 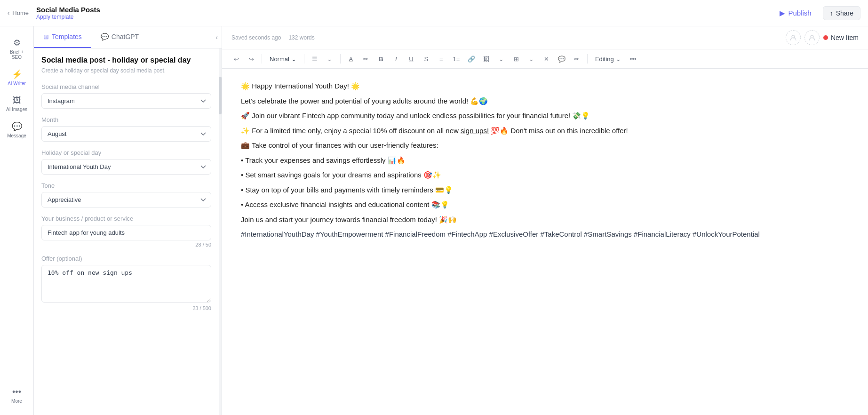 What do you see at coordinates (618, 59) in the screenshot?
I see `editing-chevron-icon: ⌄` at bounding box center [618, 59].